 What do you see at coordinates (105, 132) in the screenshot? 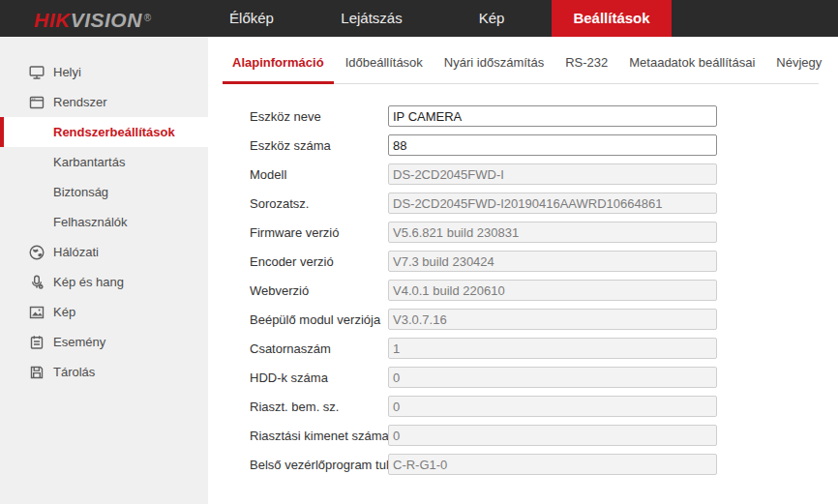
I see `sidebar-item-system-settings: Rendszerbeállítások` at bounding box center [105, 132].